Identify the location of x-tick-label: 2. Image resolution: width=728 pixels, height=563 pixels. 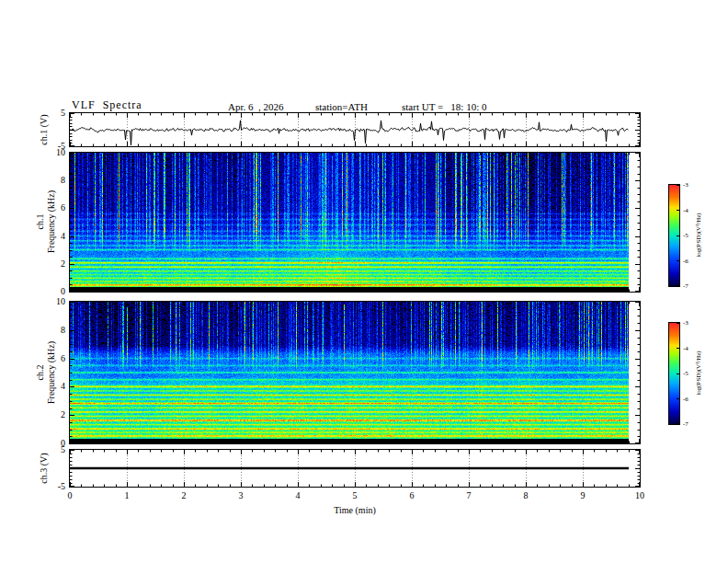
(184, 495).